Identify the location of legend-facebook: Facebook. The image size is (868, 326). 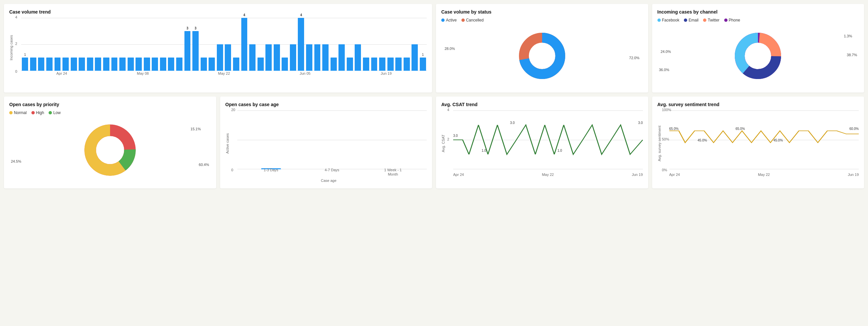
(669, 20).